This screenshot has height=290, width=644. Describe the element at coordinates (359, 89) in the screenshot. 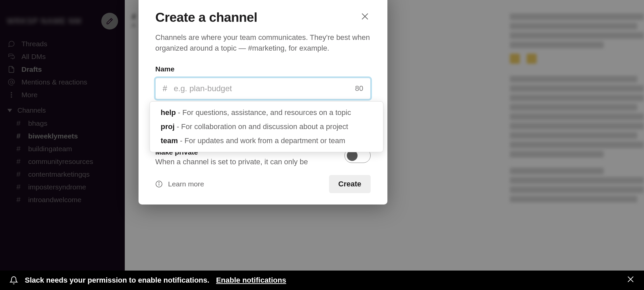

I see `char-count: 80` at that location.